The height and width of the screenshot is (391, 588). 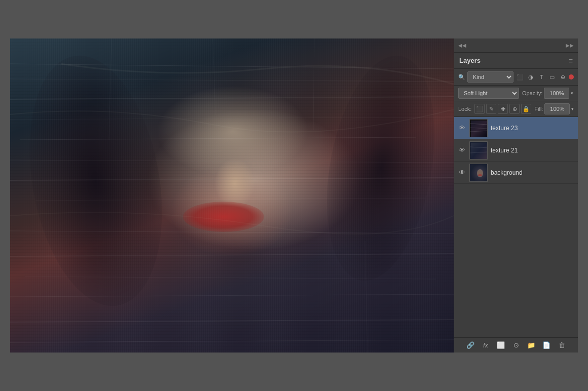 What do you see at coordinates (520, 77) in the screenshot?
I see `pixel-filter-btn: ⬛` at bounding box center [520, 77].